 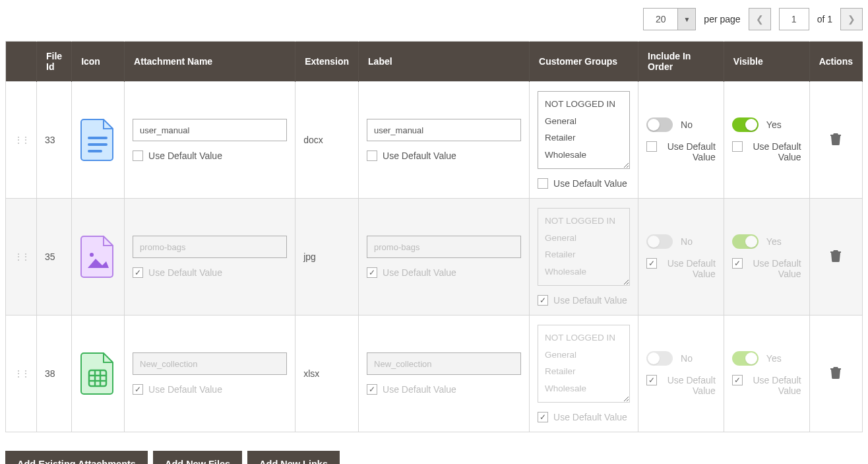 What do you see at coordinates (98, 62) in the screenshot?
I see `col-icon: Icon` at bounding box center [98, 62].